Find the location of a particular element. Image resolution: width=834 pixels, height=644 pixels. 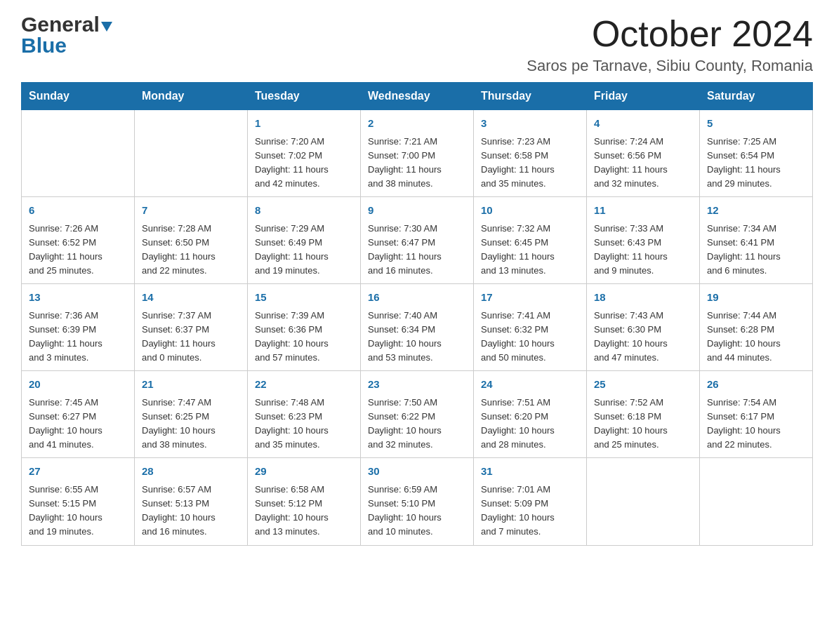

calendar-cell: 4Sunrise: 7:24 AM Sunset: 6:56 PM Daylig… is located at coordinates (643, 154).